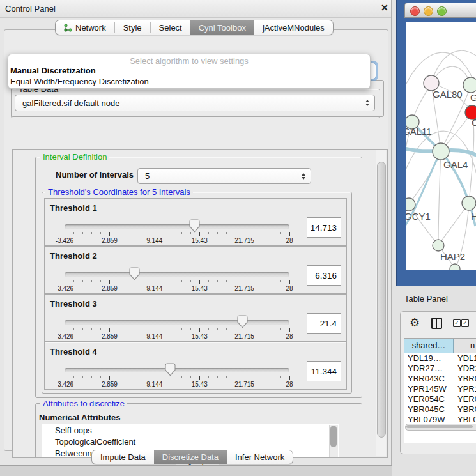 This screenshot has height=476, width=476. I want to click on table-horizontal-scrollbar, so click(441, 427).